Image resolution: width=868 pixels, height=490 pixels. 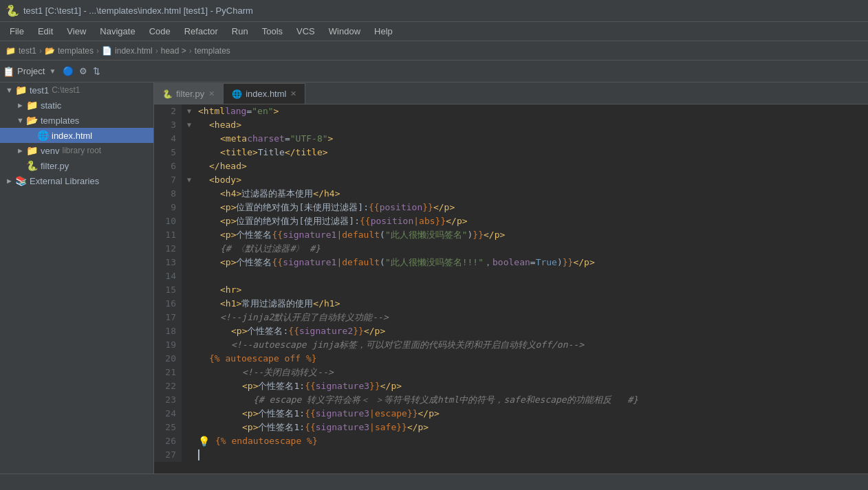 What do you see at coordinates (213, 51) in the screenshot?
I see `breadcrumb-templates2: templates` at bounding box center [213, 51].